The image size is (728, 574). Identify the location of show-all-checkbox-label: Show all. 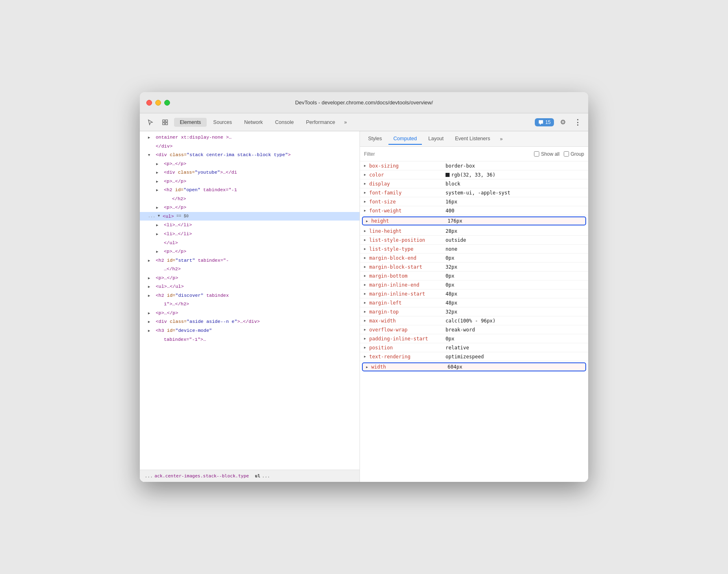
(547, 154).